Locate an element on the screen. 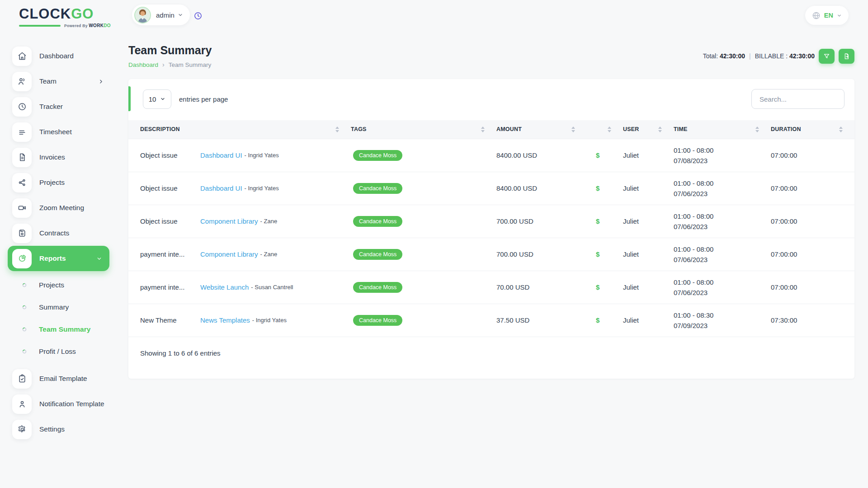 This screenshot has width=868, height=488. column-header-description: DESCRIPTION is located at coordinates (240, 129).